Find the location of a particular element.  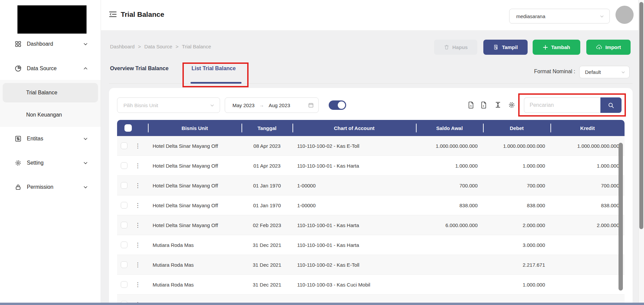

tab-list-trial-balance: List Trial Balance is located at coordinates (214, 69).